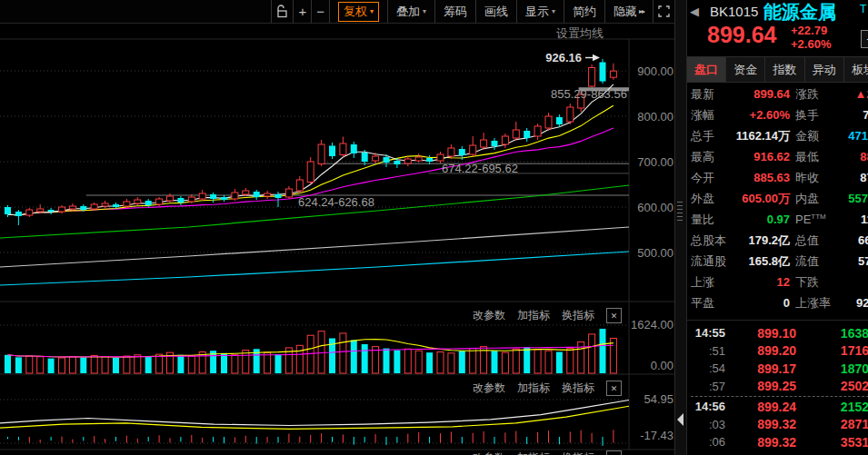 Image resolution: width=868 pixels, height=455 pixels. What do you see at coordinates (818, 303) in the screenshot?
I see `field-label: 上涨率` at bounding box center [818, 303].